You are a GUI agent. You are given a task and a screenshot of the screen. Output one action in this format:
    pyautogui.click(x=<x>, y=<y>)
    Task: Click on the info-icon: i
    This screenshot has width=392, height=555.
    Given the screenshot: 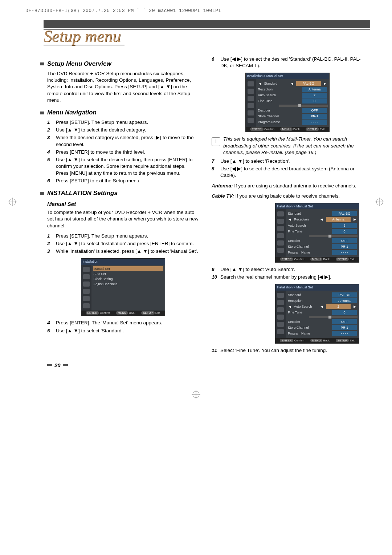 What is the action you would take?
    pyautogui.click(x=216, y=142)
    